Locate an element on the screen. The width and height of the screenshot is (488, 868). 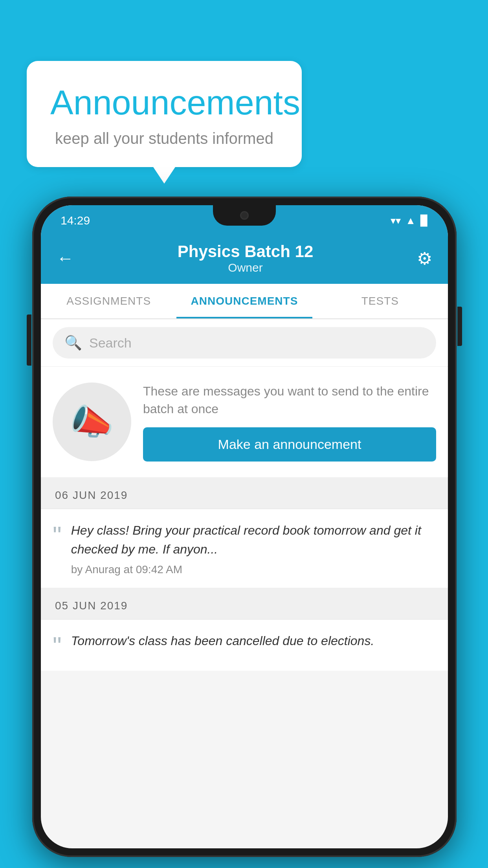
promo-right: These are messages you want to send to t… is located at coordinates (290, 422).